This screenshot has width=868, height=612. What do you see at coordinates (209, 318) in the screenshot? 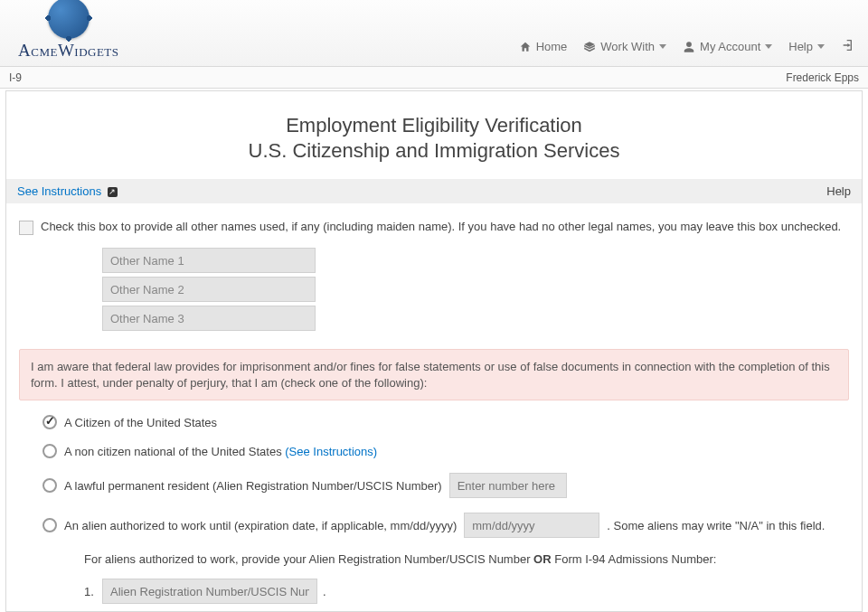
I see `other-name-3-input` at bounding box center [209, 318].